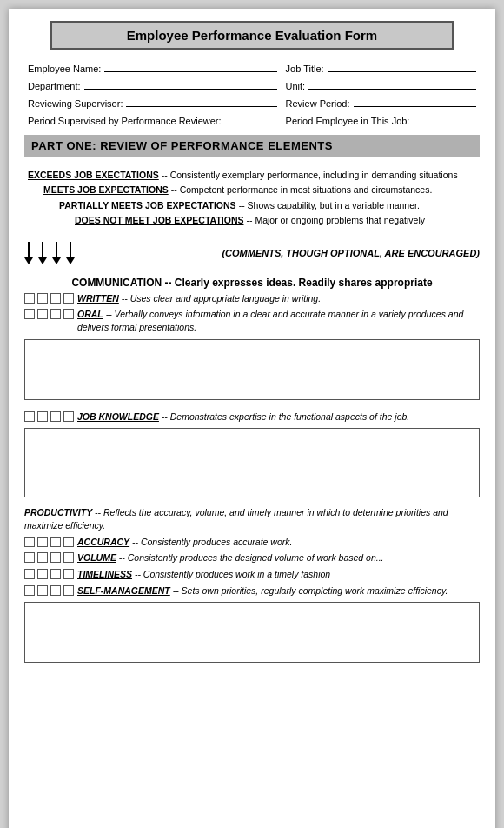  I want to click on legend-item-4: DOES NOT MEET JOB EXPECTATIONS -- Major …, so click(252, 221).